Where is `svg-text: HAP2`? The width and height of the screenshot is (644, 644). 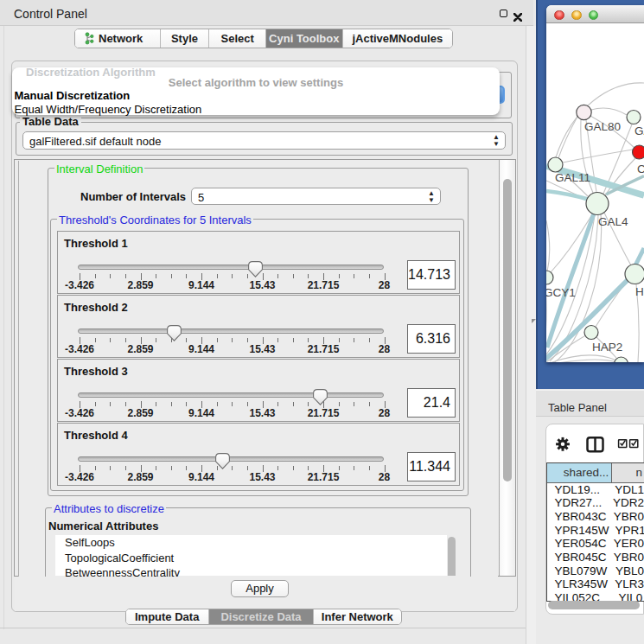 svg-text: HAP2 is located at coordinates (607, 348).